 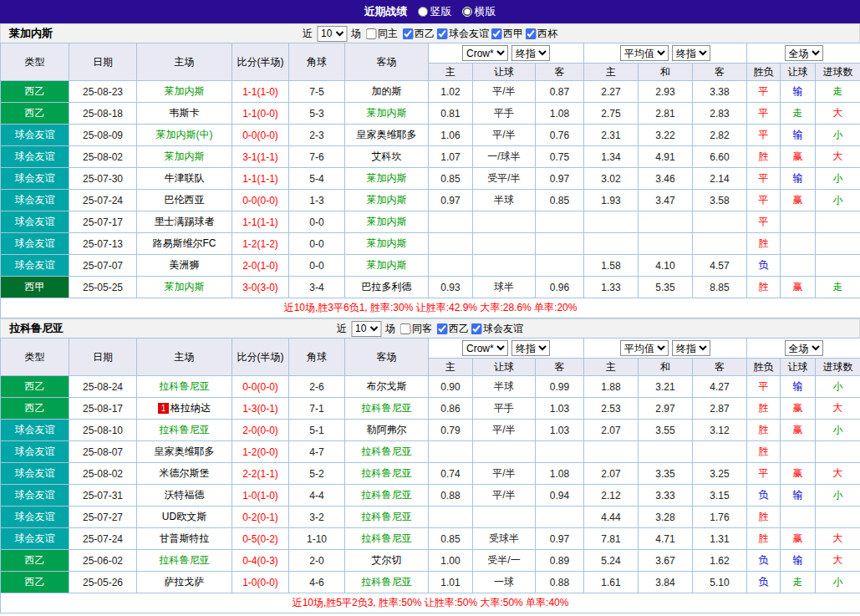 I want to click on home-team-cell: 美洲狮, so click(x=185, y=266).